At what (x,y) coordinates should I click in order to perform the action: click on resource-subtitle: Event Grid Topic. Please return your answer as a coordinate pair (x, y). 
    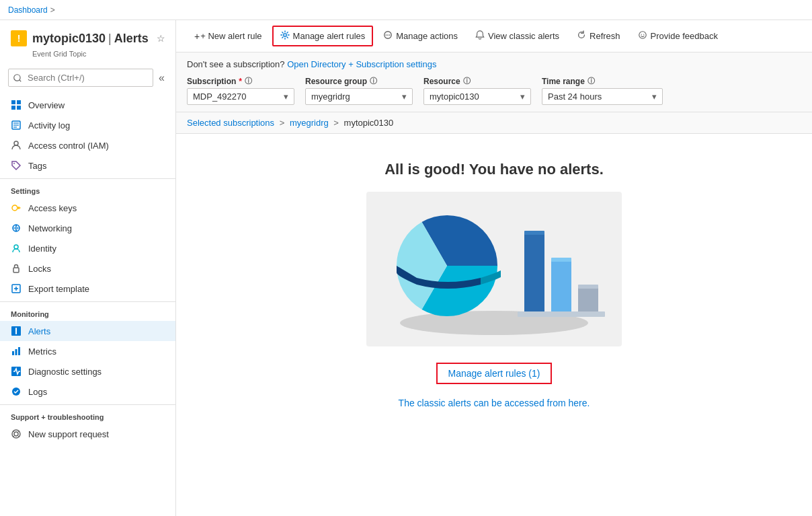
    Looking at the image, I should click on (87, 54).